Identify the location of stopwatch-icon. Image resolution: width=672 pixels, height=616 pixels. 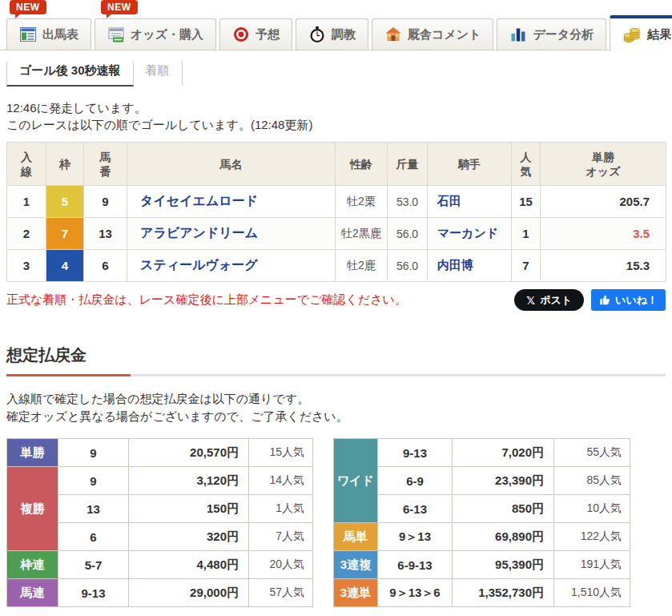
(317, 34).